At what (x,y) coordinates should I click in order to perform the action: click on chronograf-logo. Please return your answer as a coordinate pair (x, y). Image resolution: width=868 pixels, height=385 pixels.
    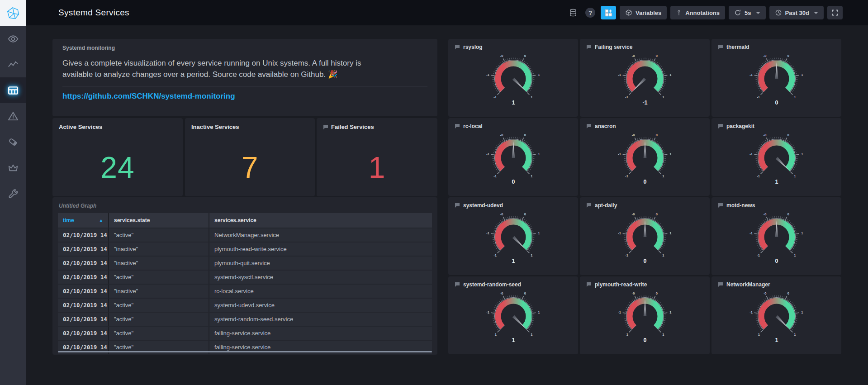
    Looking at the image, I should click on (13, 13).